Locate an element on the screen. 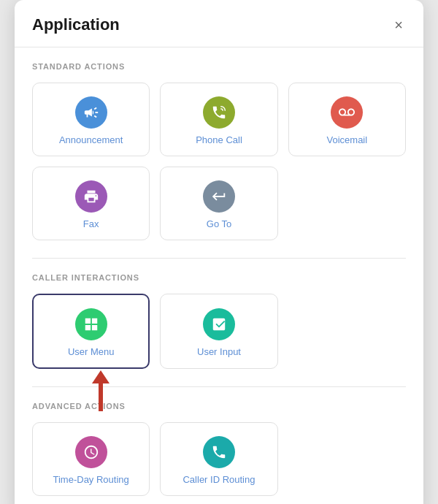 Image resolution: width=438 pixels, height=504 pixels. announcement-card: Announcement is located at coordinates (91, 120).